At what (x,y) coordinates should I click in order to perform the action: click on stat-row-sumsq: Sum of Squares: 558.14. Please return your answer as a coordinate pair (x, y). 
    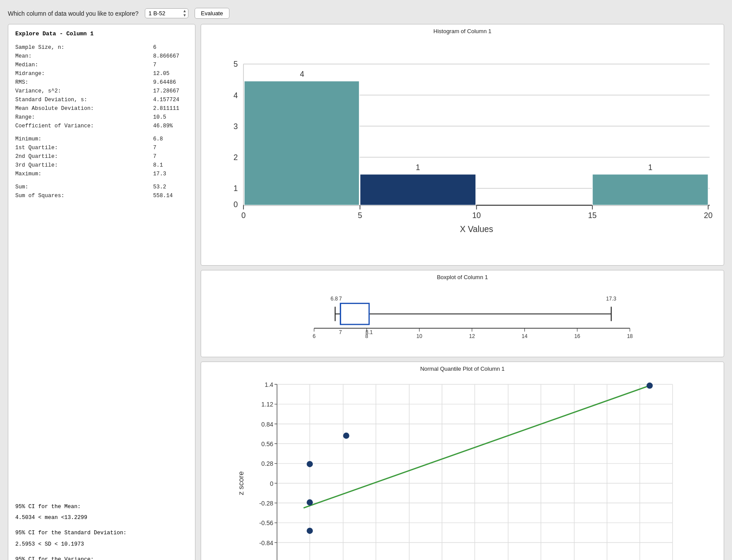
    Looking at the image, I should click on (102, 196).